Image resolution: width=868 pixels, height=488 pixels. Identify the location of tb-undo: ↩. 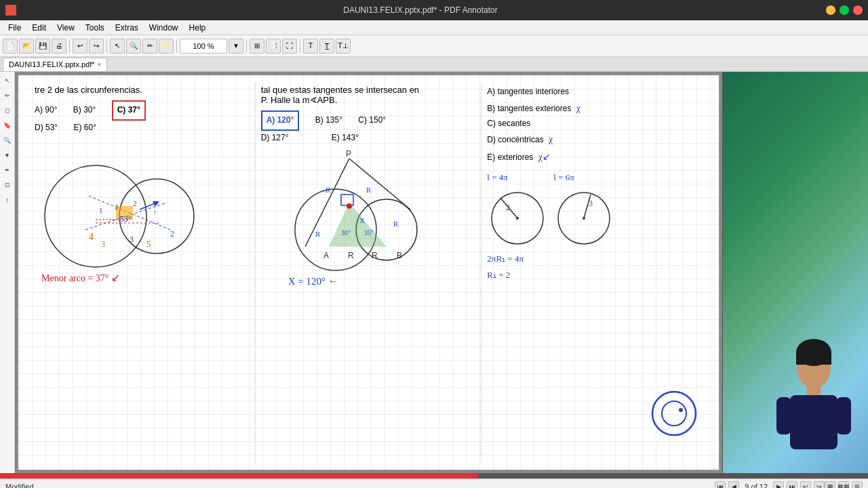
(80, 46).